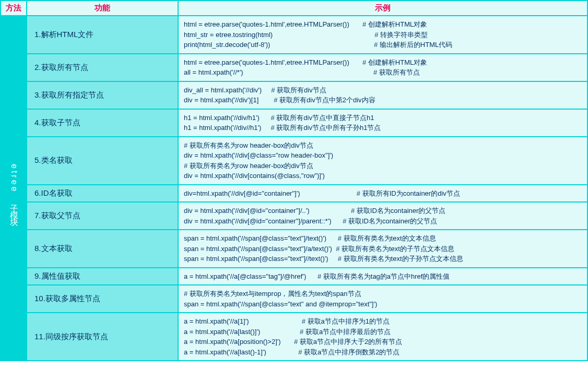 This screenshot has height=369, width=588. I want to click on table-row: 5.类名获取 # 获取所有类名为row header-box的div节点div …, so click(294, 161).